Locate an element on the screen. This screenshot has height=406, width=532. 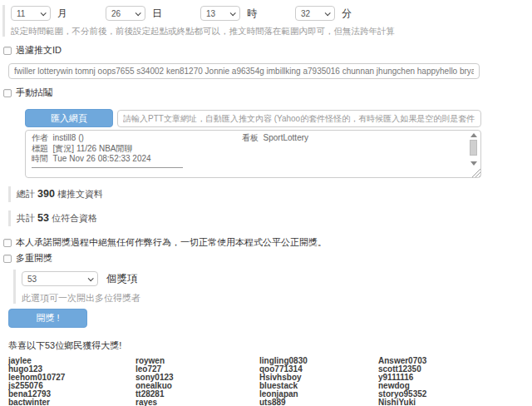
draw-button: 開獎 ! is located at coordinates (48, 318).